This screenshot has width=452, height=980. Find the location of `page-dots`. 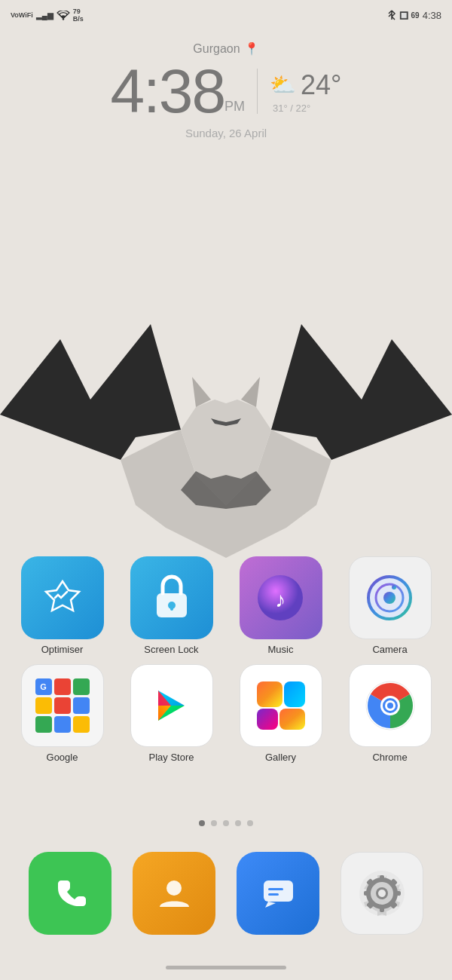

page-dots is located at coordinates (226, 823).